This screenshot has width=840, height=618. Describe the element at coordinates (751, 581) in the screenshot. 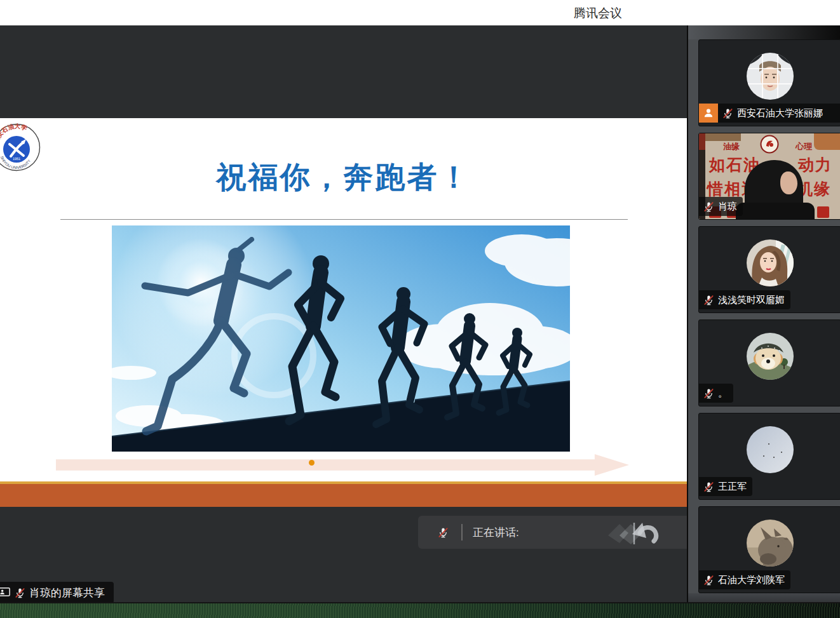

I see `participant-name: 石油大学刘陕军` at that location.